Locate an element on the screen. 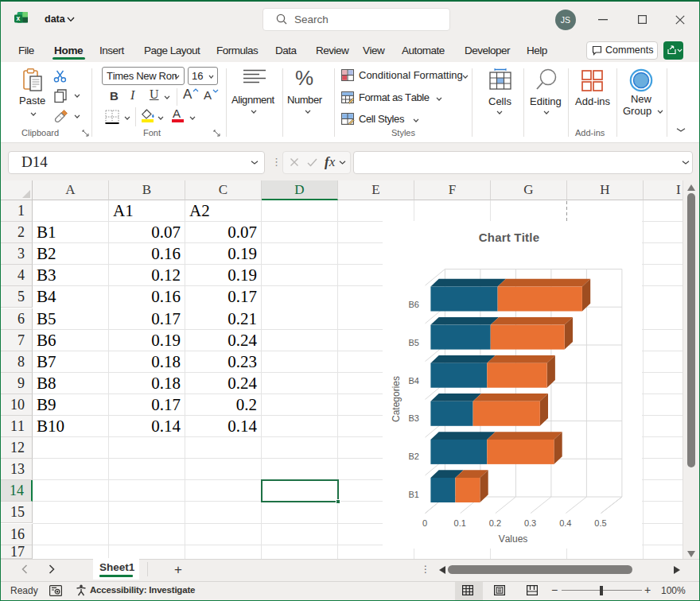 Image resolution: width=700 pixels, height=601 pixels. svg-text: 0.2 is located at coordinates (495, 523).